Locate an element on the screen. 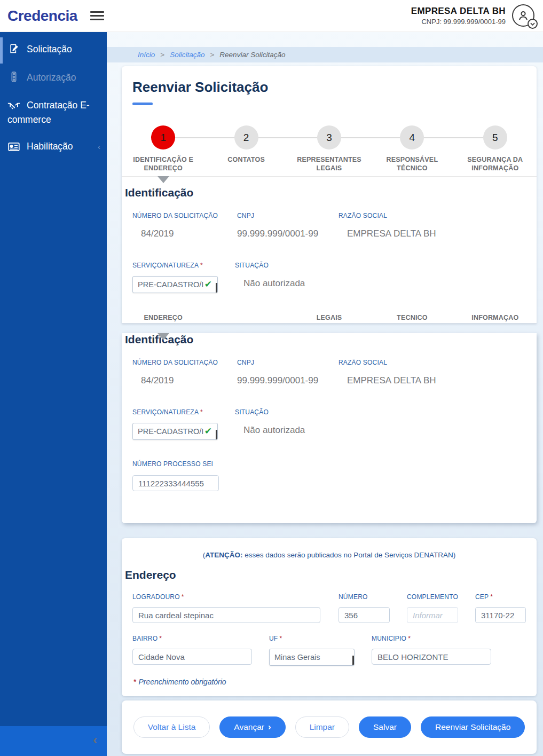  sidebar-collapse-icon: ‹ is located at coordinates (95, 740).